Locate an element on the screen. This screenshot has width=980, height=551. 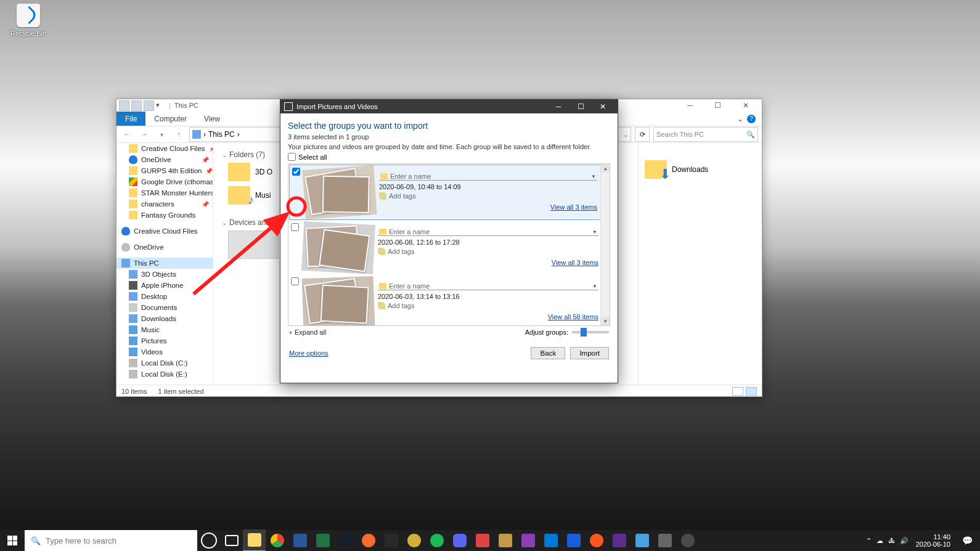
select-all: Select all is located at coordinates (449, 157).